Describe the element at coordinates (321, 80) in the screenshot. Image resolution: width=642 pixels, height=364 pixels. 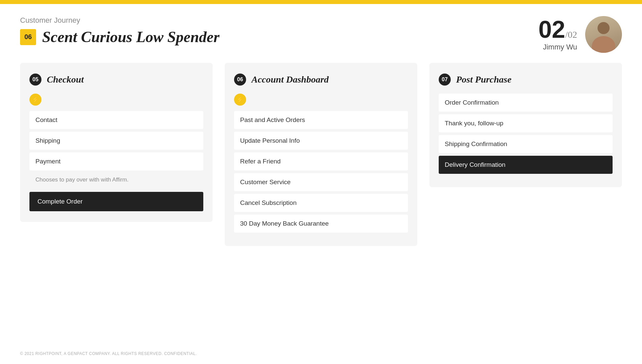
I see `card-header-account-dashboard: 06Account Dashboard` at that location.